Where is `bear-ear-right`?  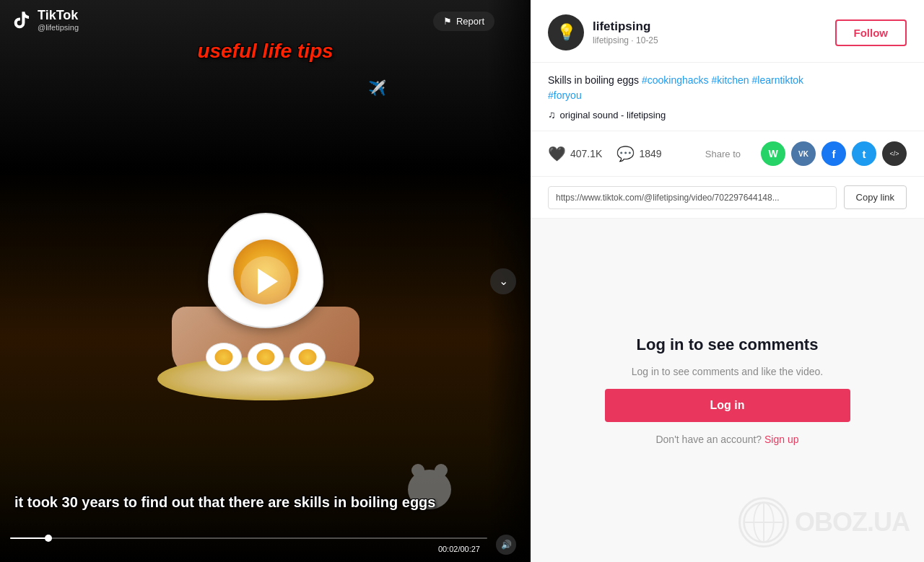
bear-ear-right is located at coordinates (441, 470).